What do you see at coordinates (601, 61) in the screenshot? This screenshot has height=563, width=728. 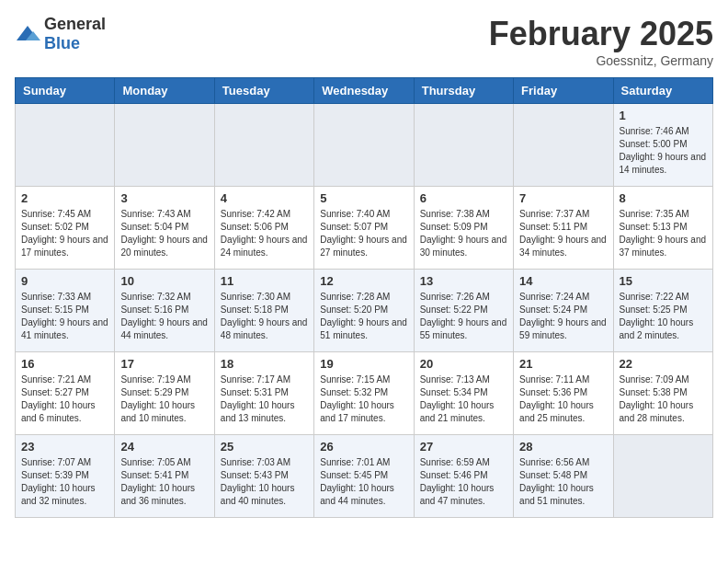 I see `location-subtitle: Goessnitz, Germany` at bounding box center [601, 61].